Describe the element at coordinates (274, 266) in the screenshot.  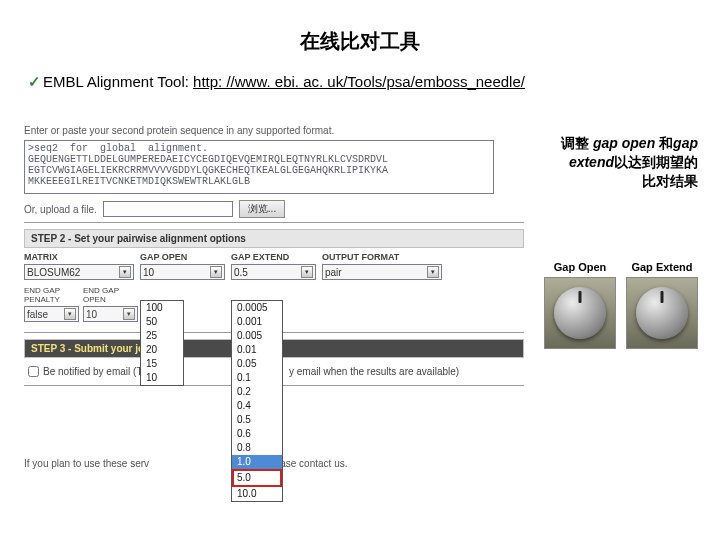
I see `options-grid: MATRIX GAP OPEN GAP EXTEND OUTPUT FORMAT…` at that location.